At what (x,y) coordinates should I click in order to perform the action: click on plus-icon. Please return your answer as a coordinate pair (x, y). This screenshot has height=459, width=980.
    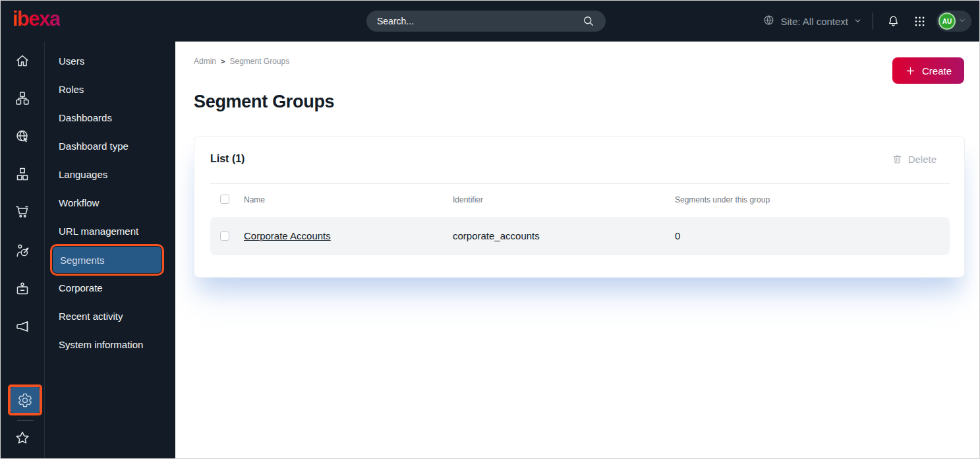
    Looking at the image, I should click on (911, 71).